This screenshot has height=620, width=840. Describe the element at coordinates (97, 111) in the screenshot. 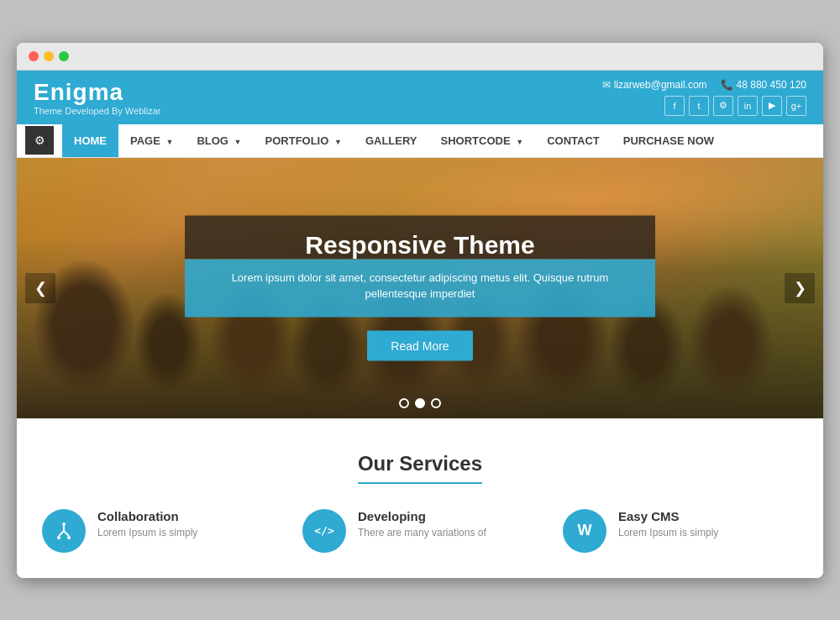

I see `logo-subtitle: Theme Developed By Weblizar` at that location.